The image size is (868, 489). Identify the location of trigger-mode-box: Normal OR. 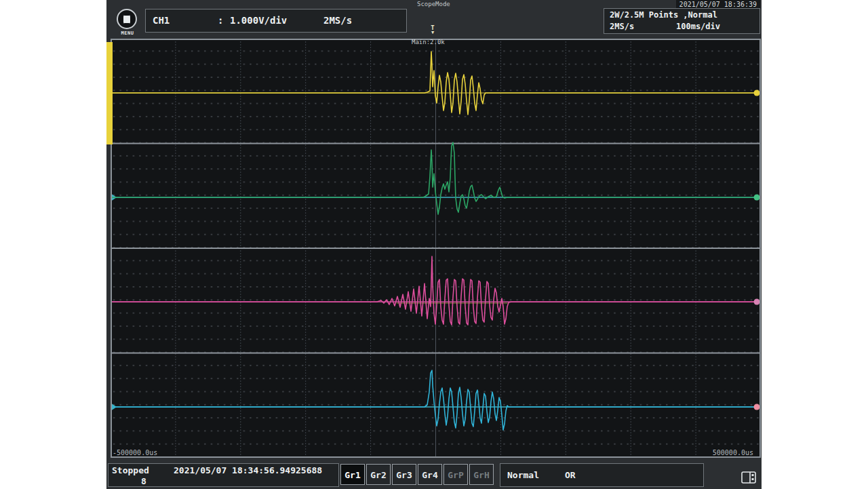
(602, 475).